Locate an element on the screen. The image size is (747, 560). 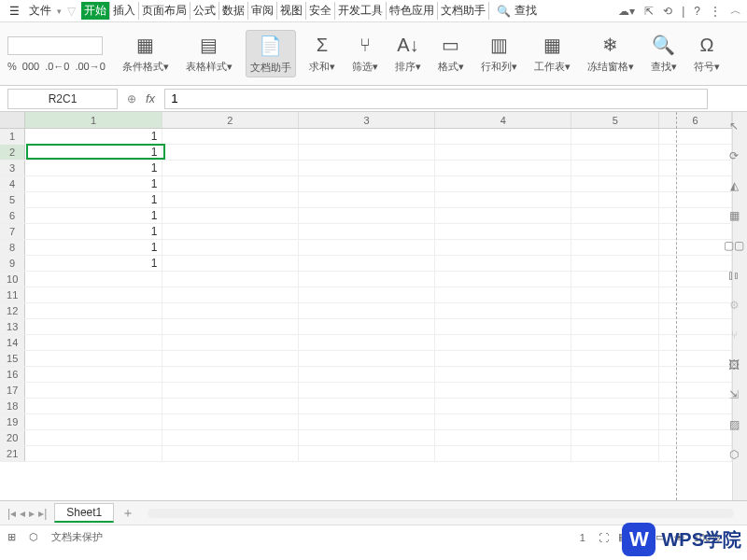
cell-r6c4 is located at coordinates (503, 216).